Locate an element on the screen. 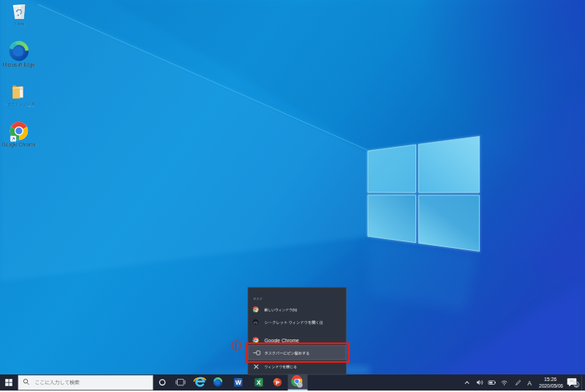  svg-text: X is located at coordinates (259, 382).